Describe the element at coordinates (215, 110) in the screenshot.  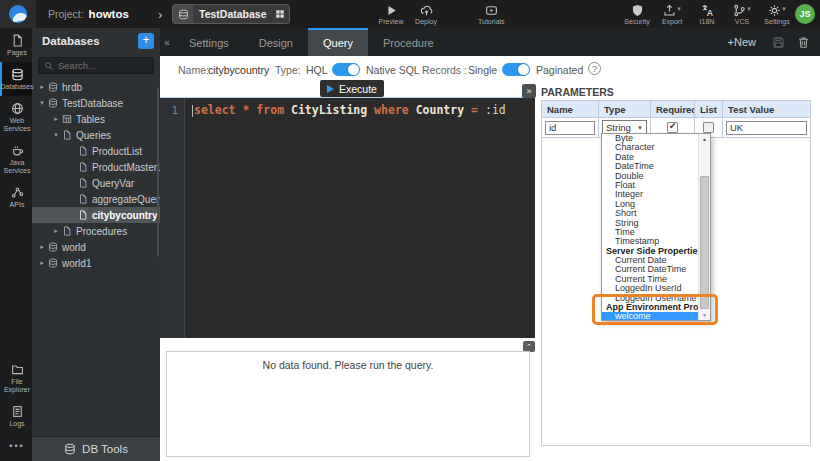
I see `sql-token: select` at that location.